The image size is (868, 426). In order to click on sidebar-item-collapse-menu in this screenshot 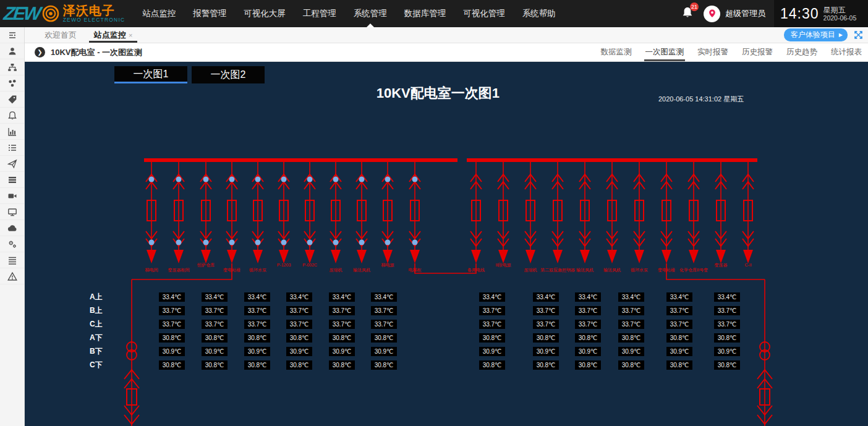, I will do `click(12, 35)`.